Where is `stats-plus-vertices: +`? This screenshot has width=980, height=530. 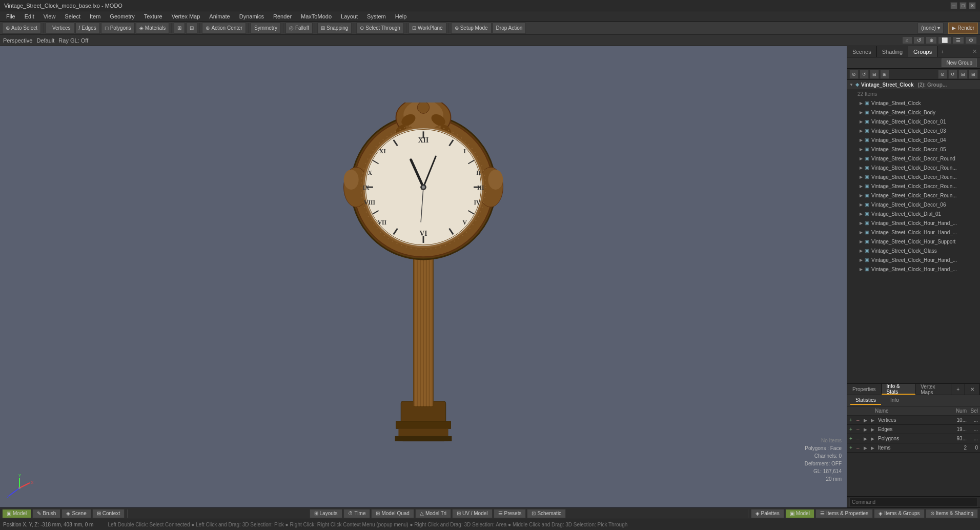 stats-plus-vertices: + is located at coordinates (852, 420).